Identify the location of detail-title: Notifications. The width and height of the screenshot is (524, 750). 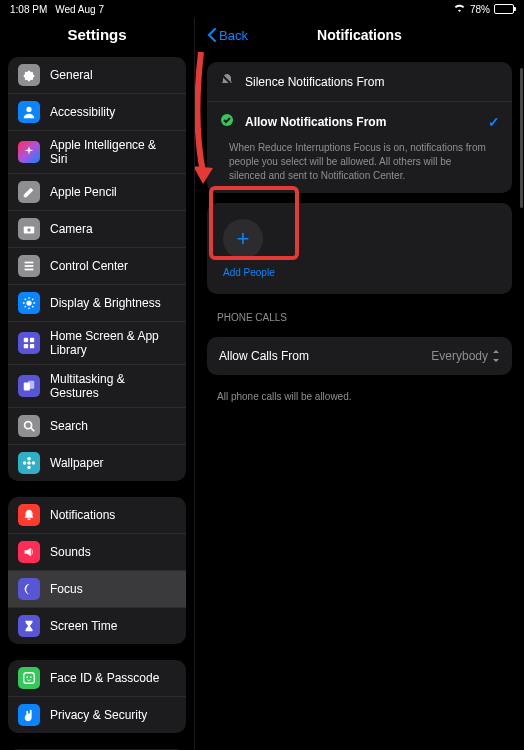
(360, 35).